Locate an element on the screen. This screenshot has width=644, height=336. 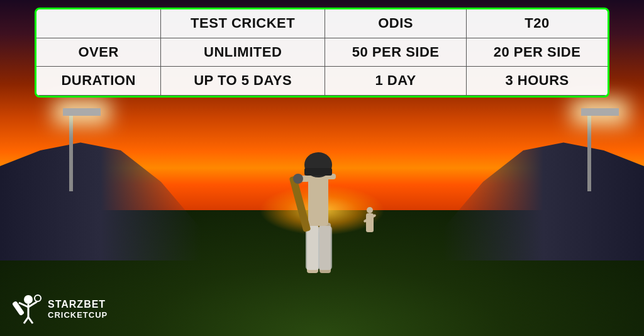
over-odi: 50 PER SIDE is located at coordinates (396, 52).